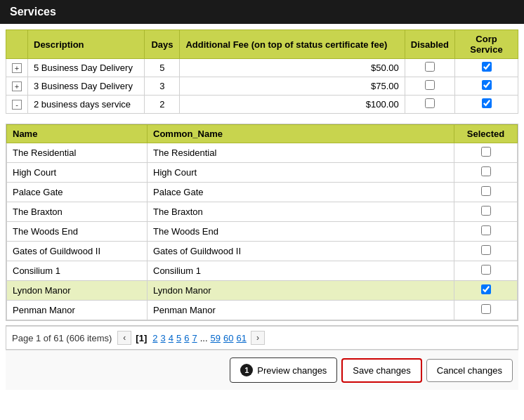  I want to click on page-title: Services, so click(33, 11).